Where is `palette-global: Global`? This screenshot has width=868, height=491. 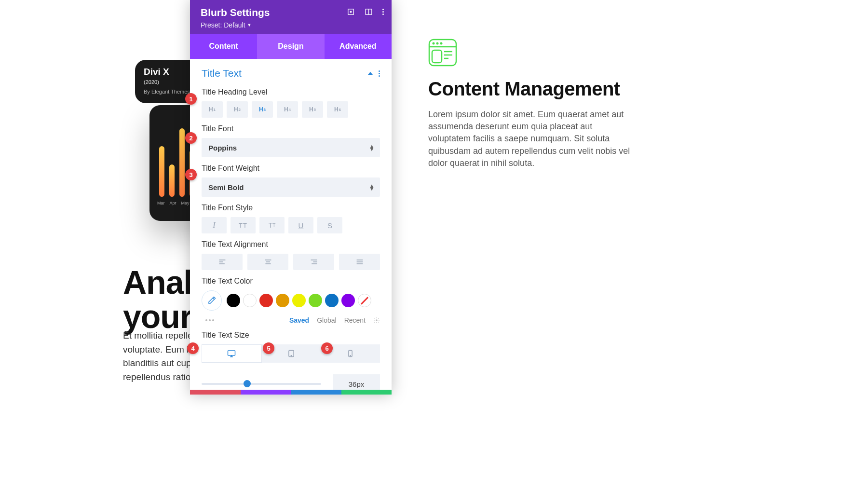 palette-global: Global is located at coordinates (326, 320).